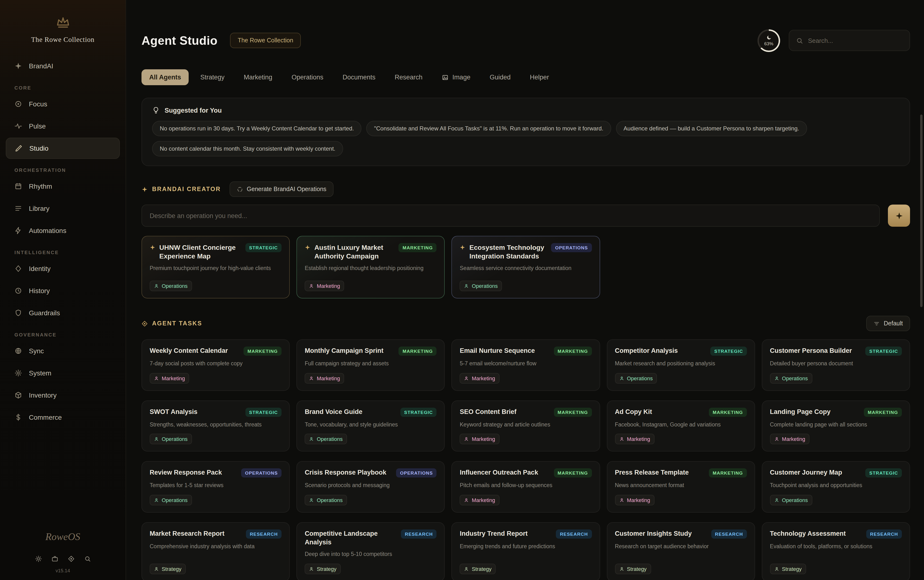 The width and height of the screenshot is (924, 580). What do you see at coordinates (836, 426) in the screenshot?
I see `task-card-landing-page-copy: Landing Page CopyMARKETINGComplete landi…` at bounding box center [836, 426].